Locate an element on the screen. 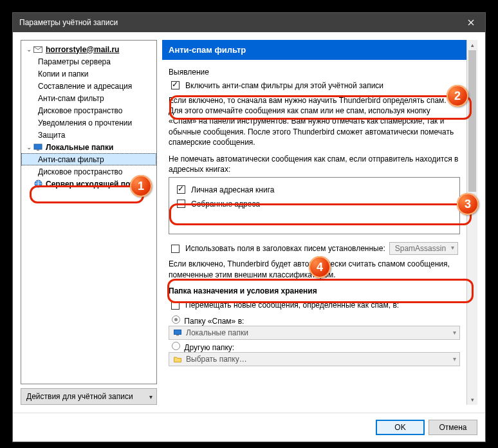 This screenshot has height=448, width=498. radio-junk-label: Папку «Спам» в: is located at coordinates (214, 321).